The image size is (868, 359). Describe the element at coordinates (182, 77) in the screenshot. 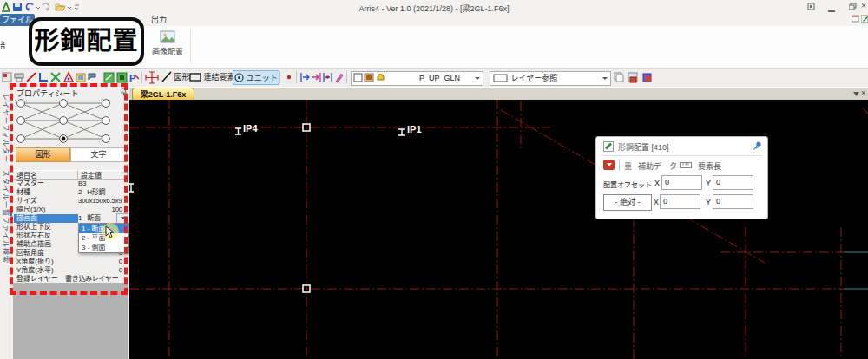

I see `shape-mode-label: 図形` at that location.